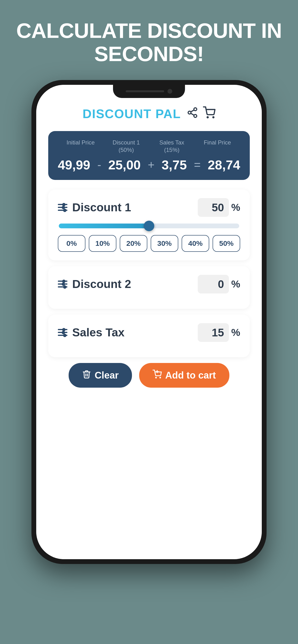 This screenshot has width=298, height=644. What do you see at coordinates (195, 244) in the screenshot?
I see `quick-btn-40: 40%` at bounding box center [195, 244].